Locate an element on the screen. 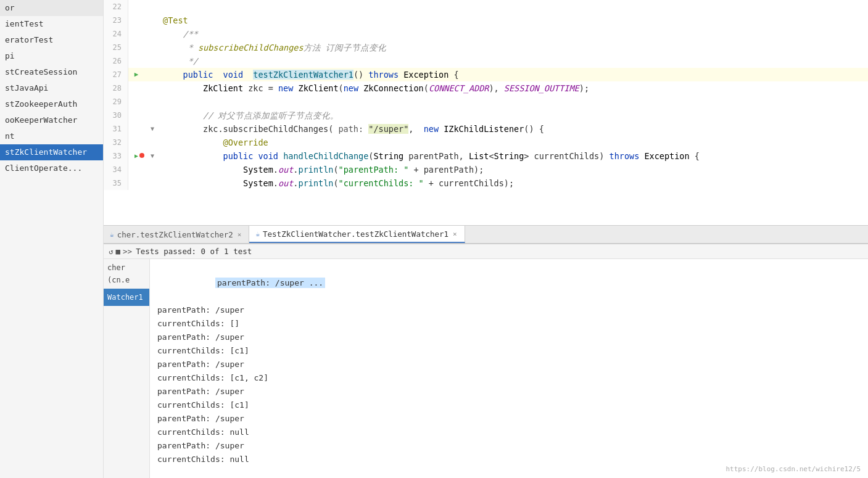 The height and width of the screenshot is (478, 868). fold-icon: ▼ is located at coordinates (152, 129).